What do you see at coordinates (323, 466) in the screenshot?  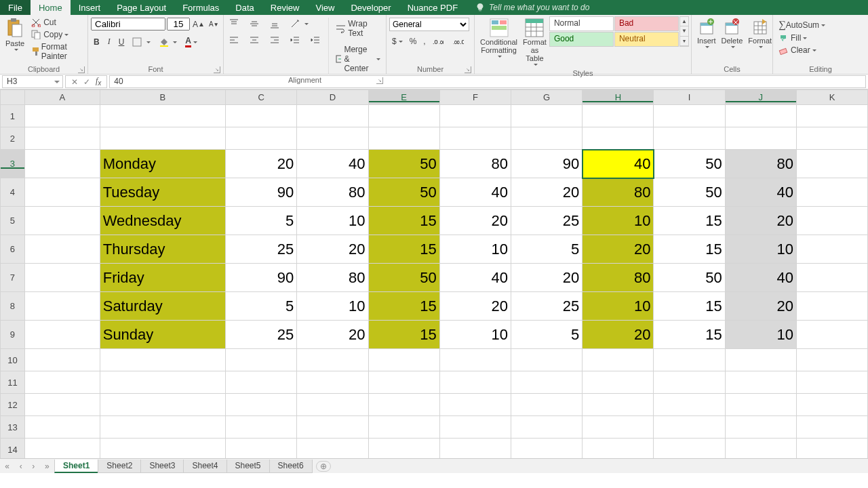 I see `new-sheet-button: ⊕` at bounding box center [323, 466].